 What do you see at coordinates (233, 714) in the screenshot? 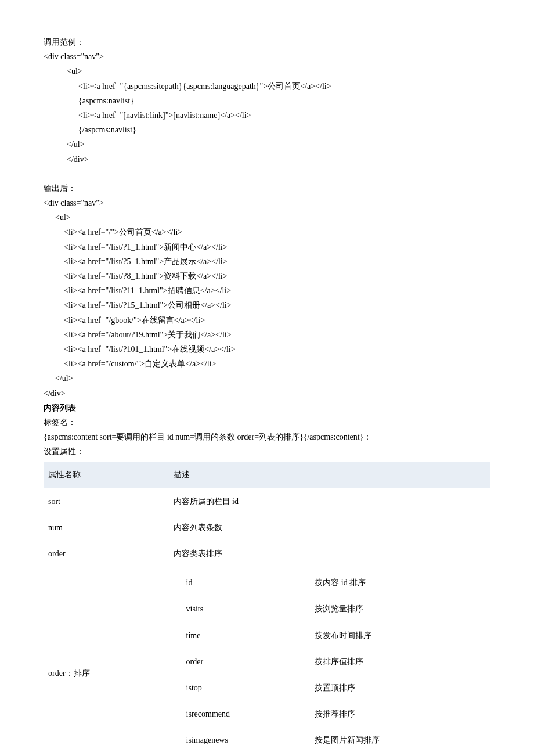
I see `order-key: isrecommend` at bounding box center [233, 714].